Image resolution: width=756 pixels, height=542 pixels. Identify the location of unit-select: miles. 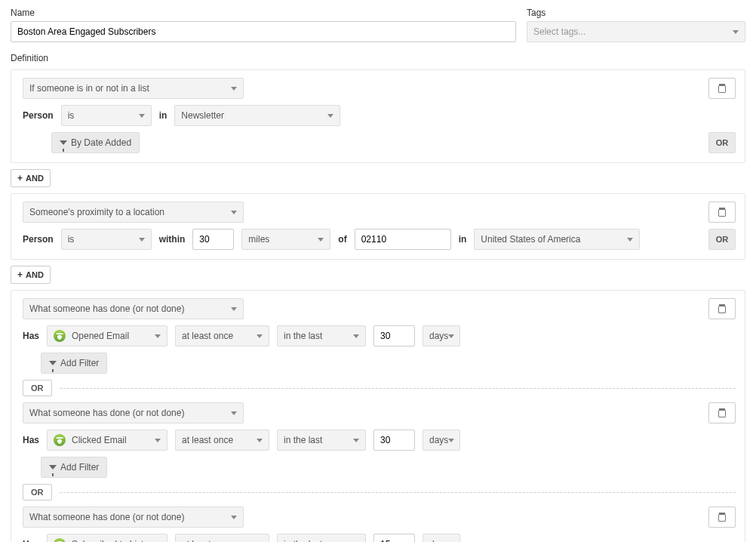
(286, 239).